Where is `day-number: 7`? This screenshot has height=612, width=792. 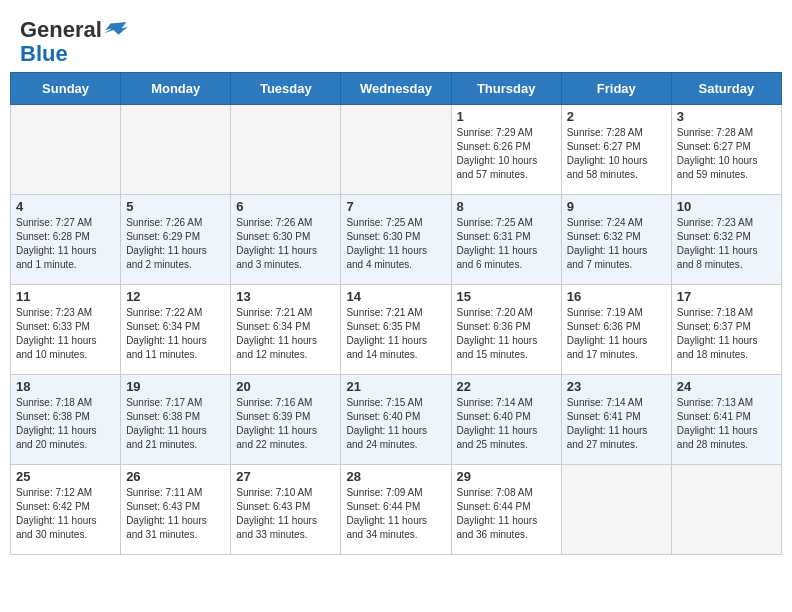
day-number: 7 is located at coordinates (396, 206).